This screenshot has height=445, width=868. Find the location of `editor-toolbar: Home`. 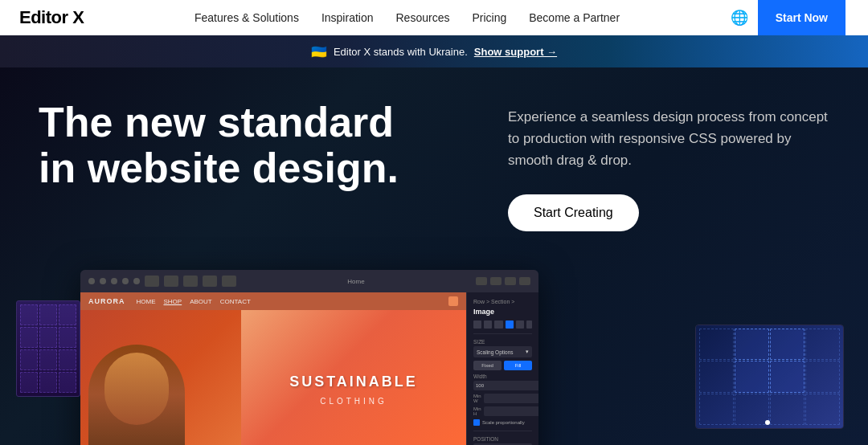

editor-toolbar: Home is located at coordinates (309, 281).